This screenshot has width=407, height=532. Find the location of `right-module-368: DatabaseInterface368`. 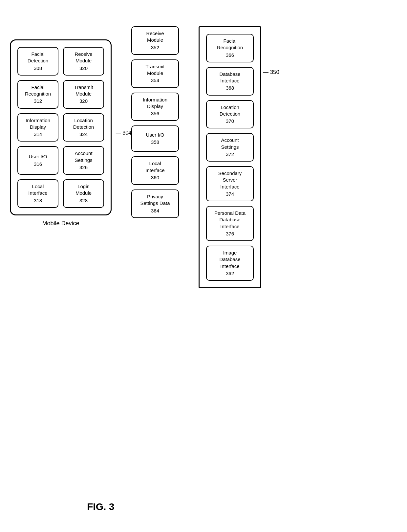

right-module-368: DatabaseInterface368 is located at coordinates (230, 81).